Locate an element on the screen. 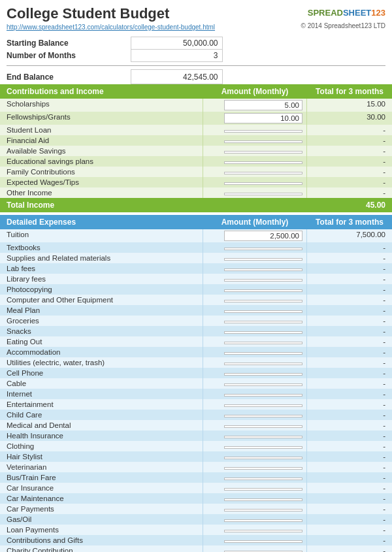 The height and width of the screenshot is (552, 392). expense-row: Cable- is located at coordinates (196, 383).